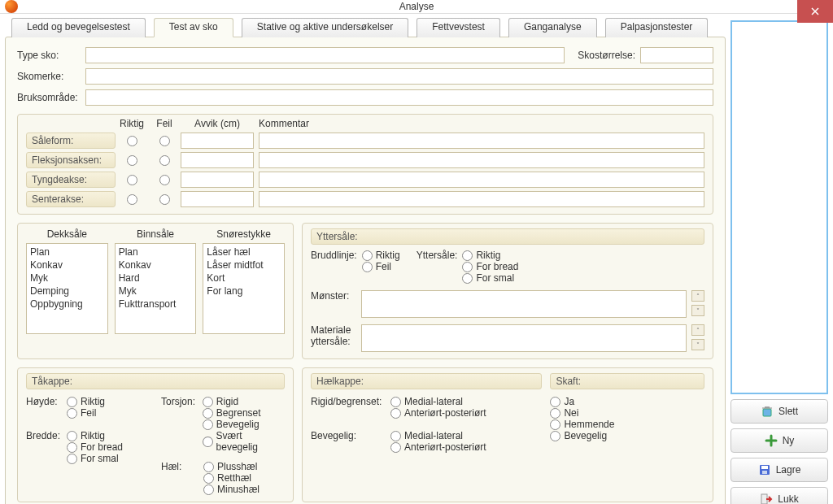  Describe the element at coordinates (217, 180) in the screenshot. I see `tyngdeakse-avvik-input` at that location.